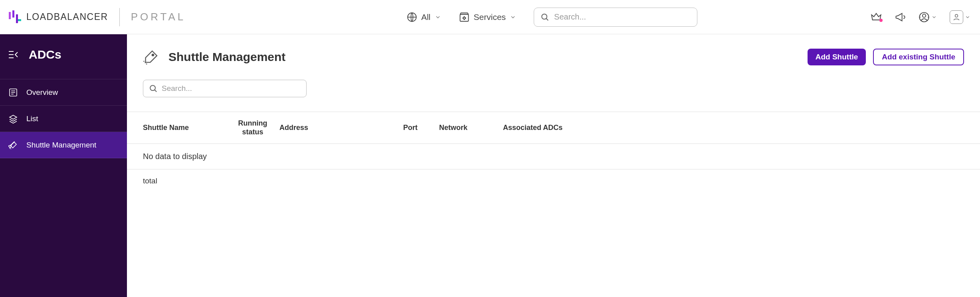 The image size is (980, 297). Describe the element at coordinates (13, 119) in the screenshot. I see `list-icon` at that location.